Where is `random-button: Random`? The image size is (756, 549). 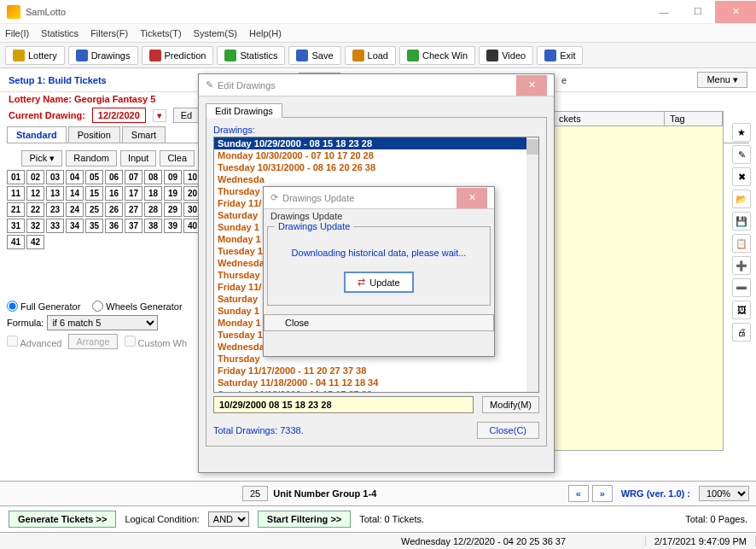
random-button: Random is located at coordinates (91, 159).